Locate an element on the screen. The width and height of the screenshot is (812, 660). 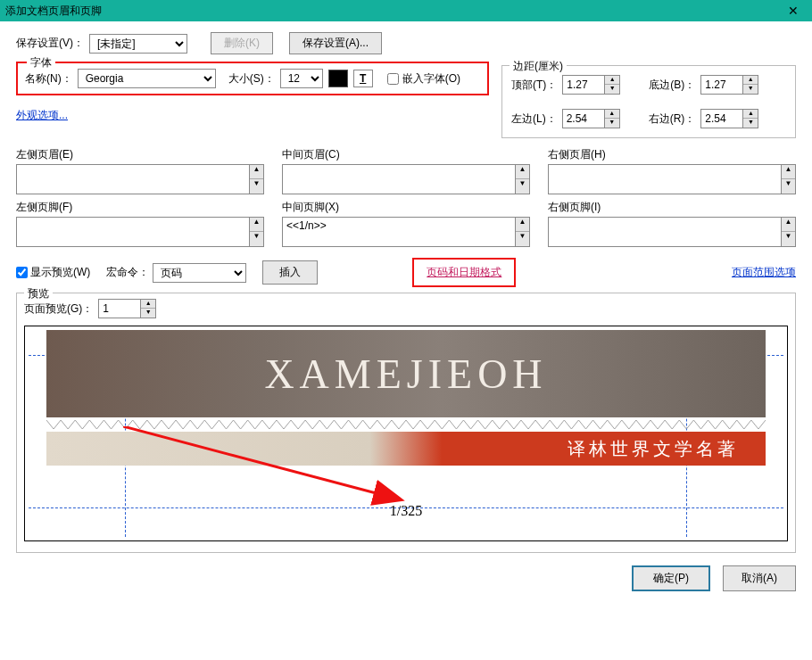
window-title: 添加文档页眉和页脚 is located at coordinates (54, 11).